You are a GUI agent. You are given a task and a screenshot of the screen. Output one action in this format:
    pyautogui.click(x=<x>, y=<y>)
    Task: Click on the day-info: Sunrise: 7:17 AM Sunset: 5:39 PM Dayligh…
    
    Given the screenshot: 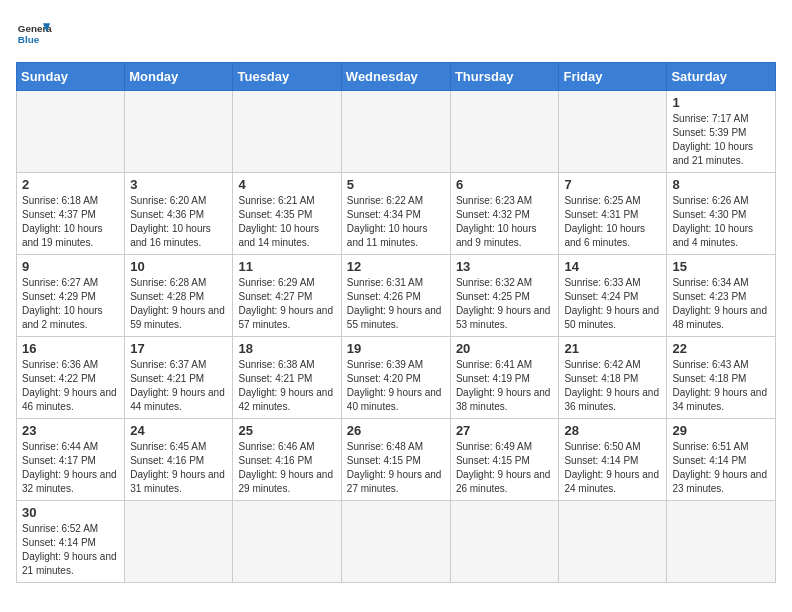 What is the action you would take?
    pyautogui.click(x=721, y=140)
    